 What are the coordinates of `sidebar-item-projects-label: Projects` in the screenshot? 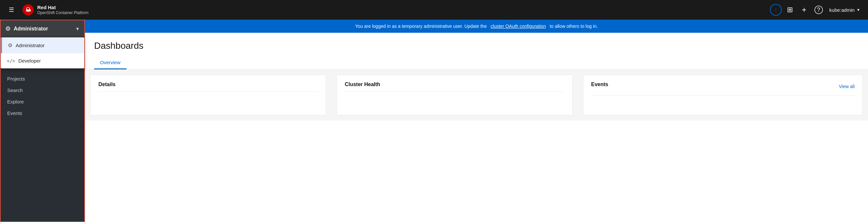 It's located at (16, 79).